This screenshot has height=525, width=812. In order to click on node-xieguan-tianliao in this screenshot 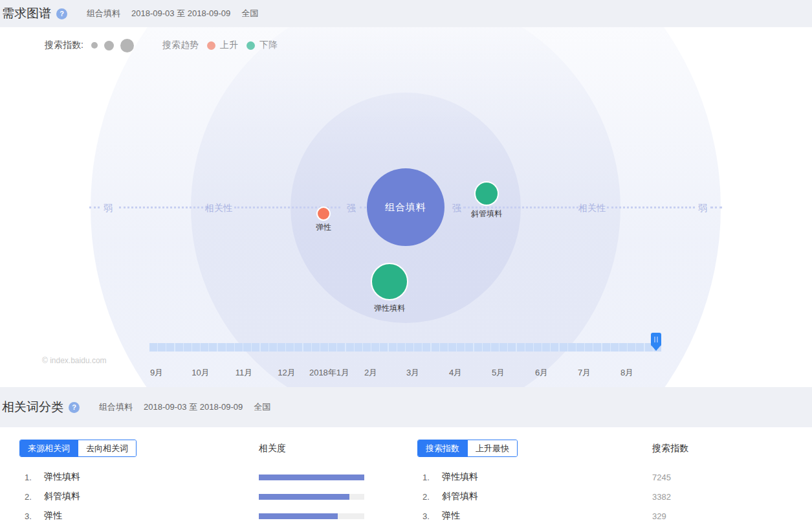, I will do `click(487, 194)`.